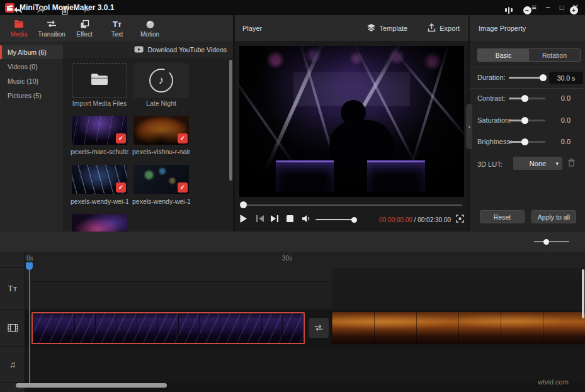  What do you see at coordinates (335, 220) in the screenshot?
I see `volume-slider` at bounding box center [335, 220].